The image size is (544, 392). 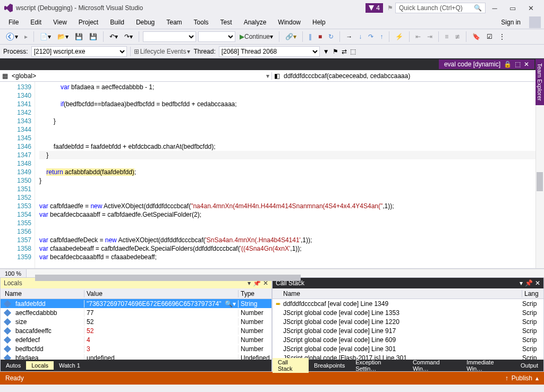 What do you see at coordinates (360, 37) in the screenshot?
I see `step-into-button: ↓` at bounding box center [360, 37].